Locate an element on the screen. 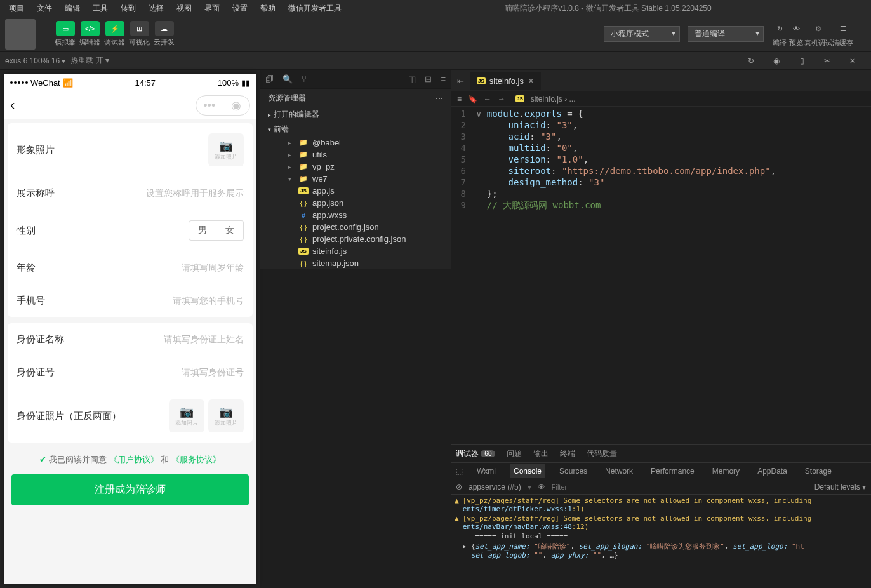 Image resolution: width=871 pixels, height=588 pixels. capsule-button: ••• ◉ is located at coordinates (223, 105).